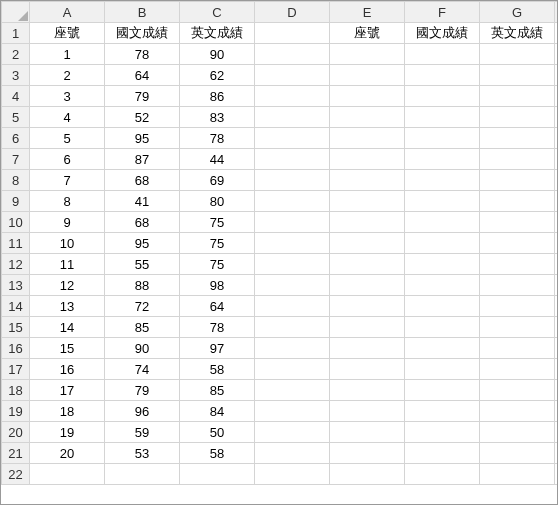 The height and width of the screenshot is (507, 560). I want to click on row-header-6: 6, so click(16, 138).